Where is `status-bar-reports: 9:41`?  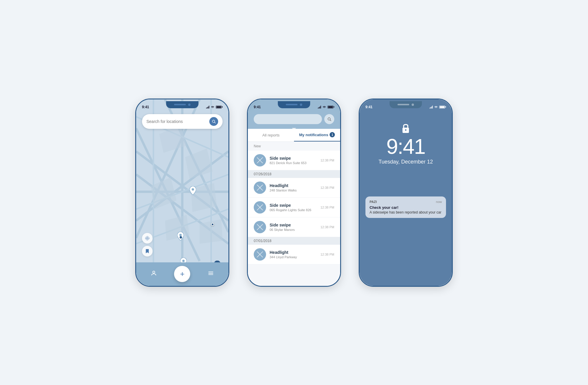
status-bar-reports: 9:41 is located at coordinates (294, 106).